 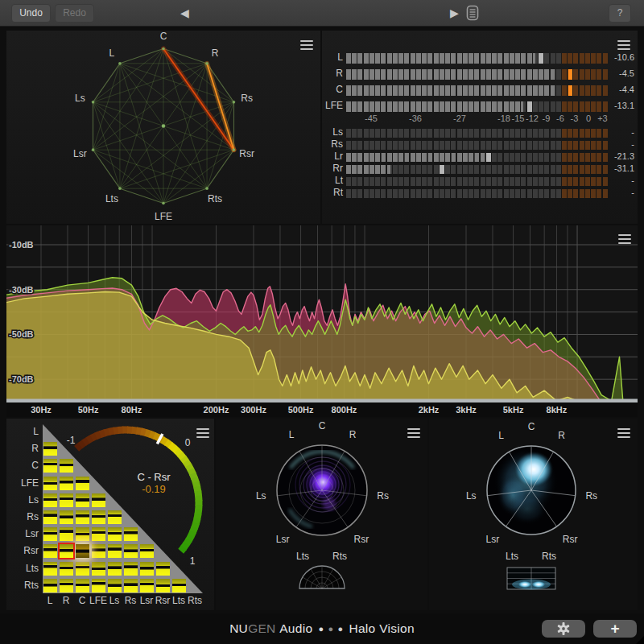 What do you see at coordinates (478, 74) in the screenshot?
I see `meter-bar` at bounding box center [478, 74].